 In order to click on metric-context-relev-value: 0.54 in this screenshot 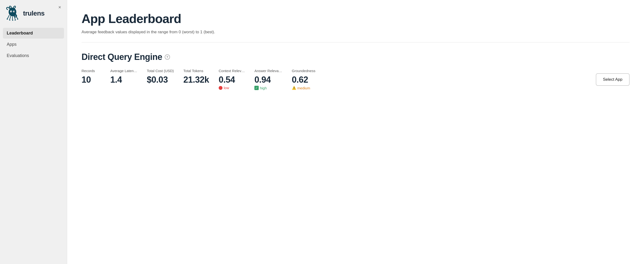, I will do `click(232, 80)`.